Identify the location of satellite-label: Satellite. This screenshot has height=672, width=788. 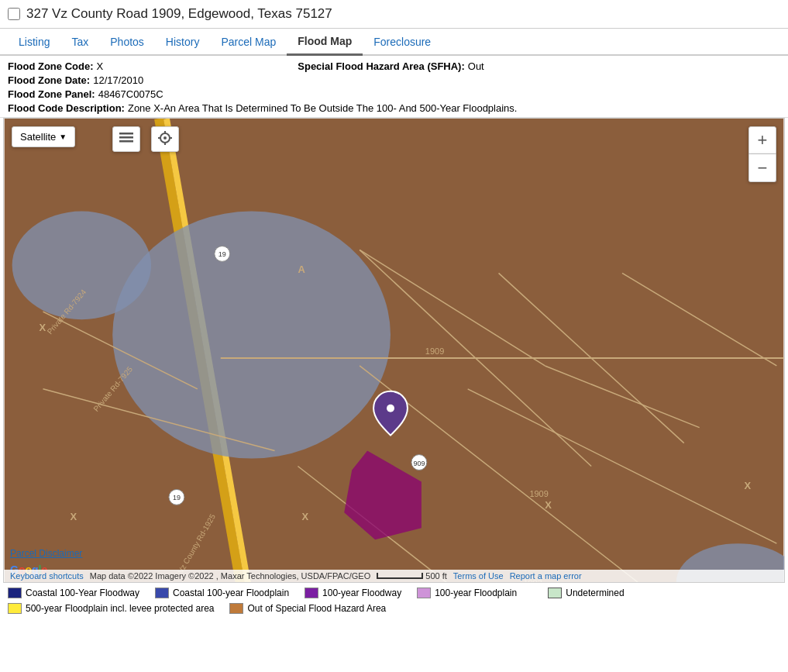
(38, 136).